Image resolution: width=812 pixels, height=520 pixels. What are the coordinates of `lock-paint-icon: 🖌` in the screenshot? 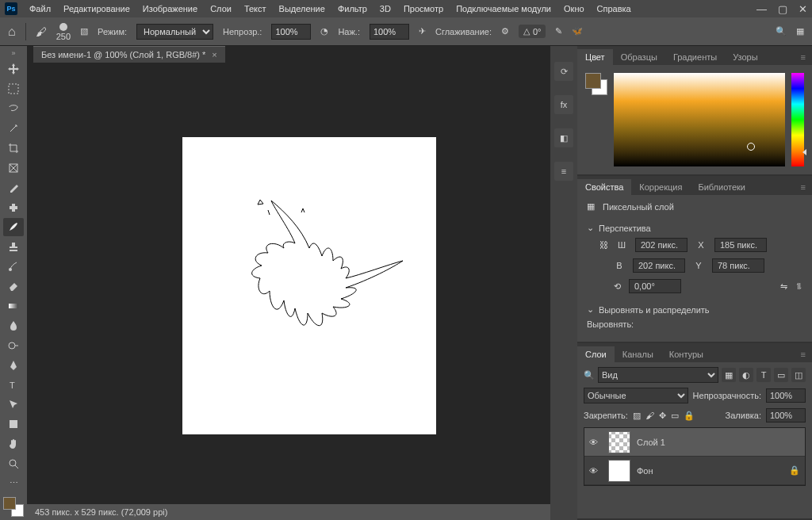 It's located at (650, 415).